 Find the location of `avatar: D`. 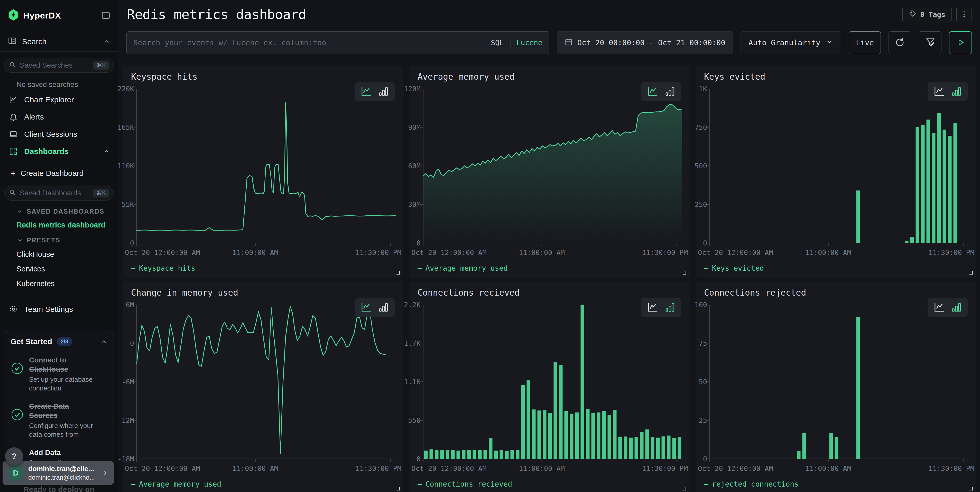

avatar: D is located at coordinates (16, 473).